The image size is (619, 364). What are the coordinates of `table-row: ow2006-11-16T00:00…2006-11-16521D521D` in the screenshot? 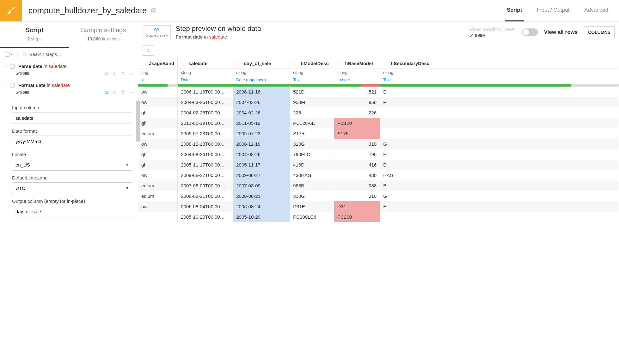 It's located at (379, 92).